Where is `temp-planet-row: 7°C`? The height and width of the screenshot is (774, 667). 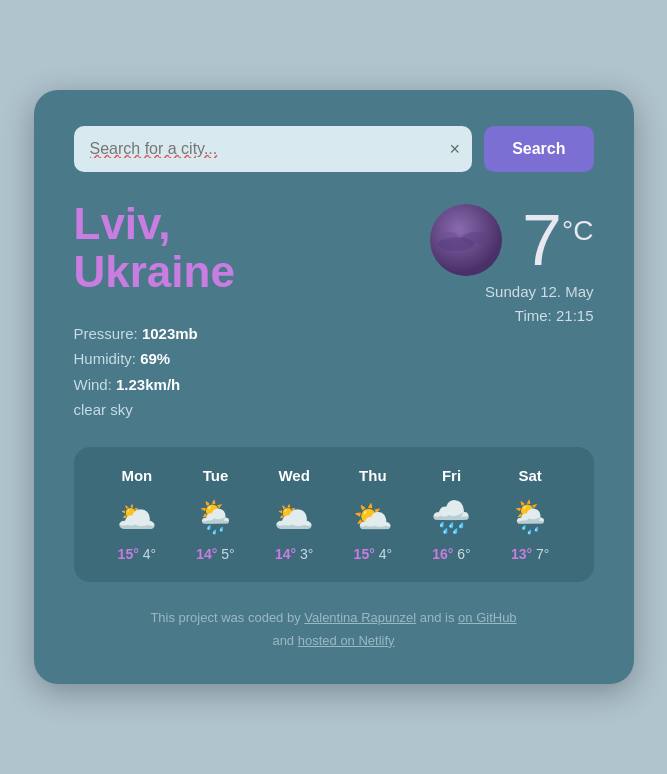
temp-planet-row: 7°C is located at coordinates (510, 240).